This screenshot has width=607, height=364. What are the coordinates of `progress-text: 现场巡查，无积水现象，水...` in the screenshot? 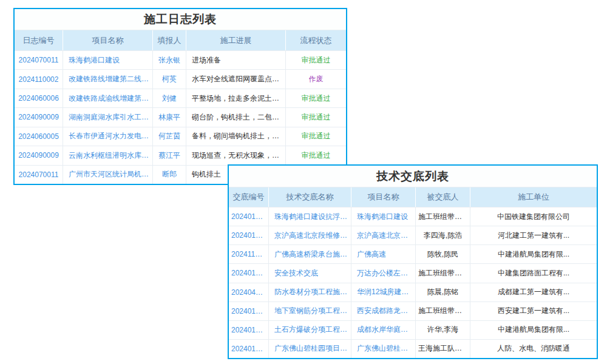 It's located at (236, 155).